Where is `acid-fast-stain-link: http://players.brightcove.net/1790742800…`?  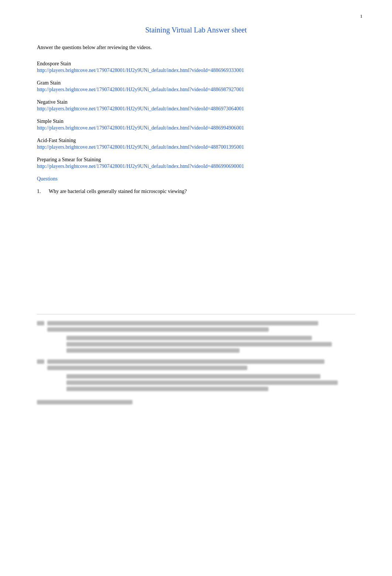
acid-fast-stain-link: http://players.brightcove.net/1790742800… is located at coordinates (196, 147).